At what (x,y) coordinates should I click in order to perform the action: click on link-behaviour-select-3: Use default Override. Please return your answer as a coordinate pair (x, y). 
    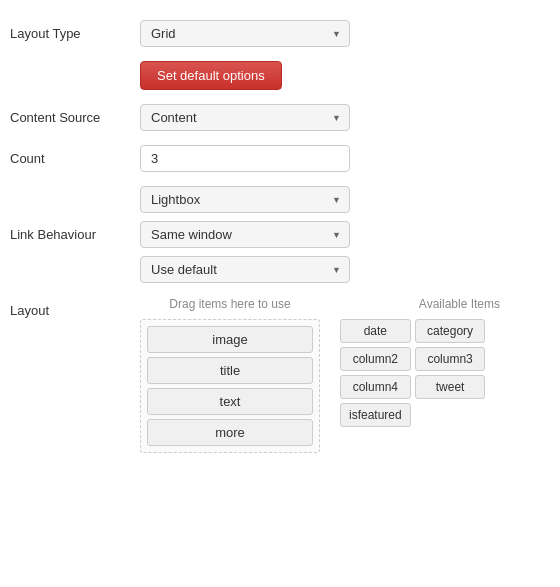
    Looking at the image, I should click on (245, 270).